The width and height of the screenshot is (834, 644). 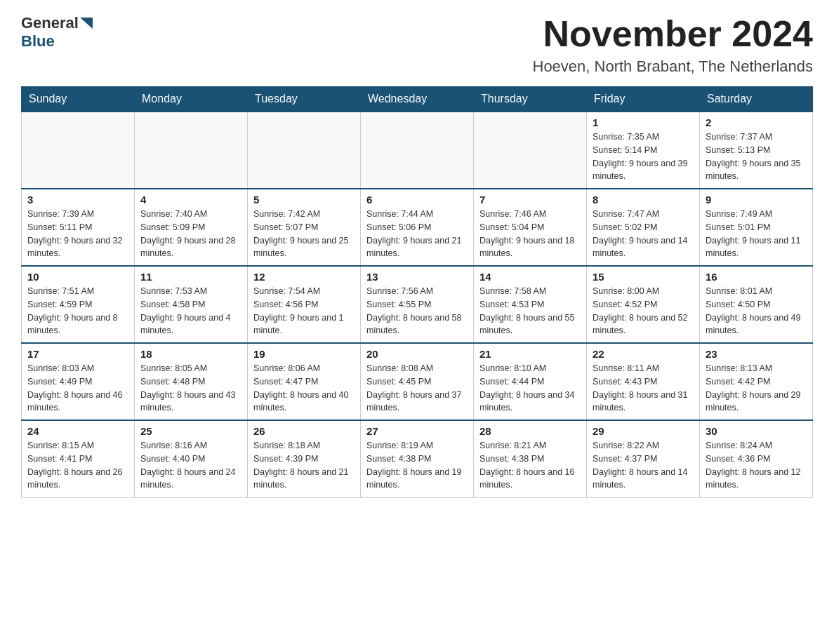 What do you see at coordinates (191, 100) in the screenshot?
I see `calendar-header-monday: Monday` at bounding box center [191, 100].